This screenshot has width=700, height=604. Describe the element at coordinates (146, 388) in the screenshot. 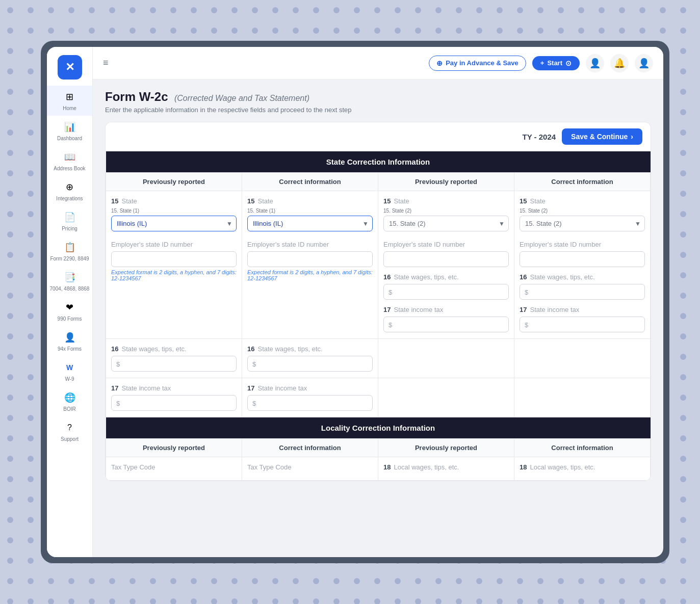

I see `col1-field17-name: State income tax` at that location.